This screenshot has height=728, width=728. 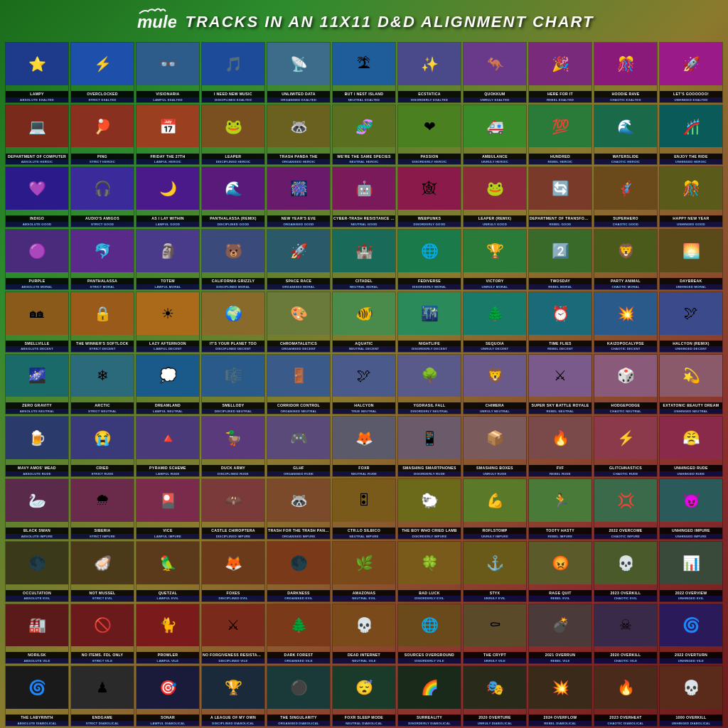 What do you see at coordinates (495, 593) in the screenshot?
I see `track-name: STYX` at bounding box center [495, 593].